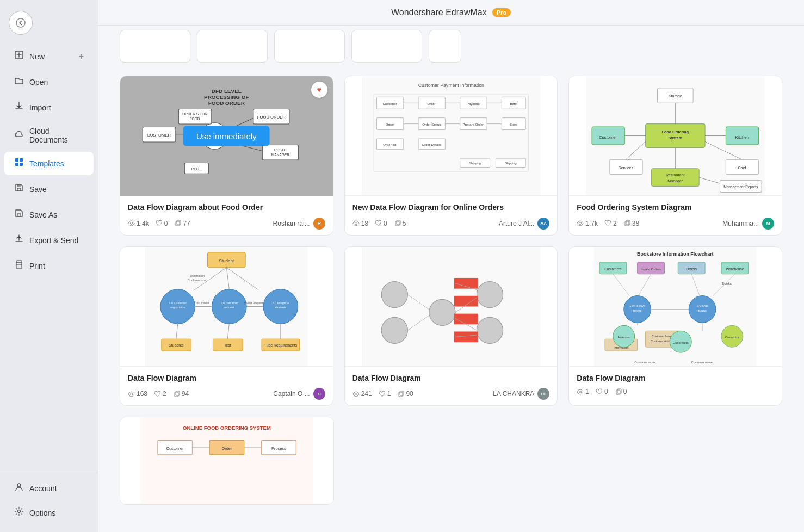  I want to click on sidebar-item-options: Options, so click(49, 512).